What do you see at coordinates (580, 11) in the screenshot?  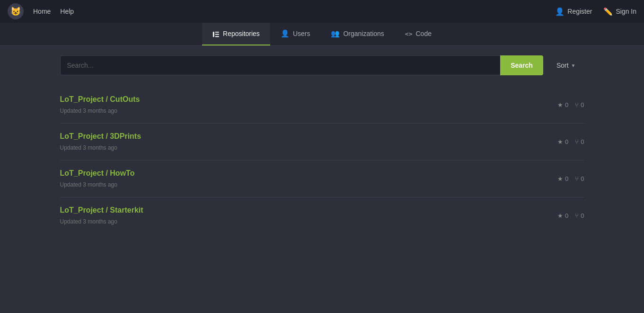 I see `register-label: Register` at bounding box center [580, 11].